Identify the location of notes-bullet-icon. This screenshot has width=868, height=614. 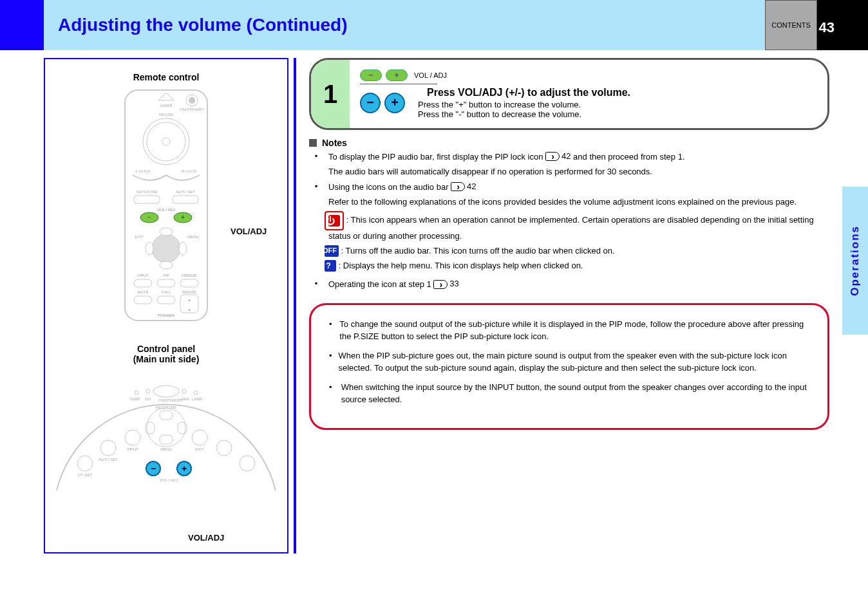
(313, 143).